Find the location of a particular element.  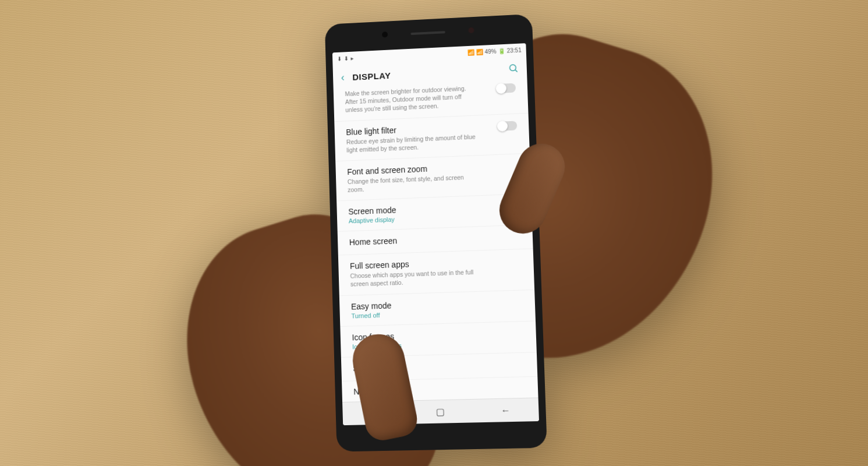

setting-title: Home screen is located at coordinates (434, 239).